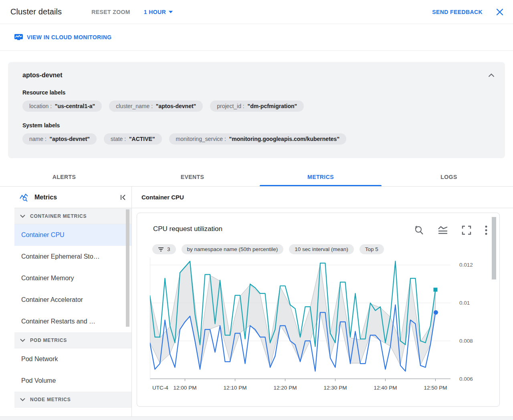 The height and width of the screenshot is (420, 513). I want to click on resource-labels-chips: location : "us-central1-a"cluster_name :…, so click(256, 106).